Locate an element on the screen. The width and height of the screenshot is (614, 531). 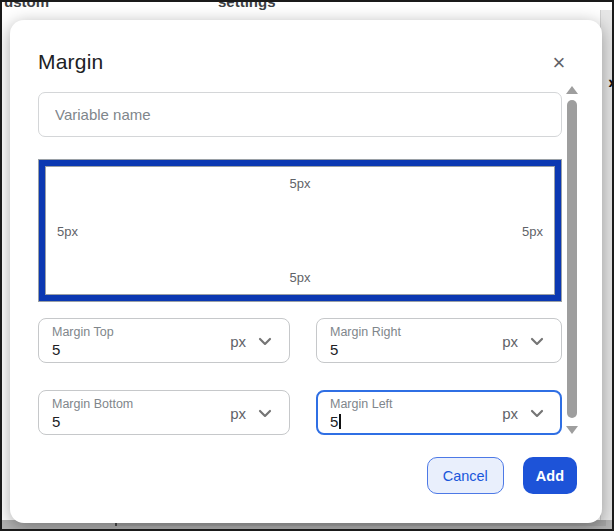
margin-right-value: 5 is located at coordinates (366, 350).